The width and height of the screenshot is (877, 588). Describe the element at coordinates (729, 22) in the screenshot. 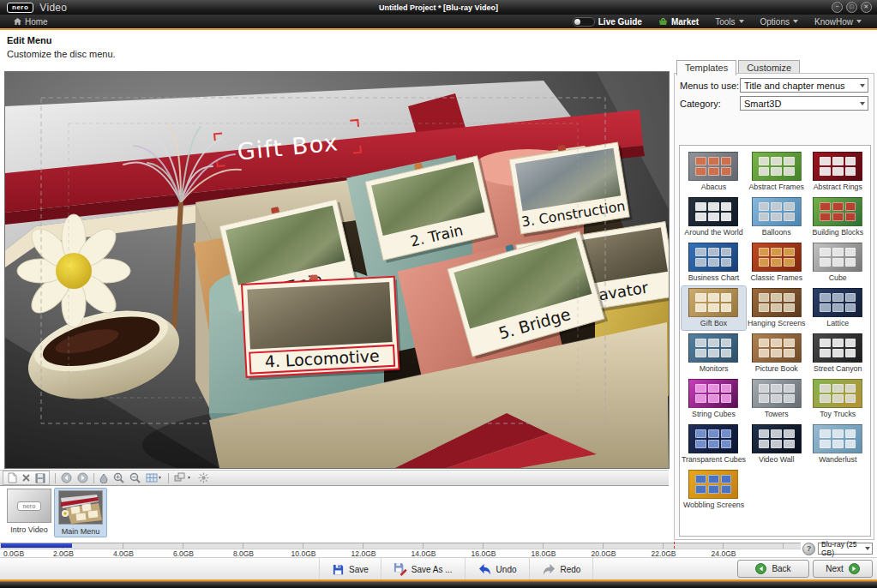

I see `tools-menu: Tools` at that location.